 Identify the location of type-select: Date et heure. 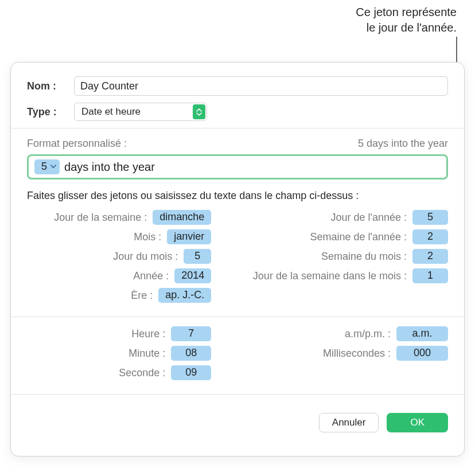
(141, 112).